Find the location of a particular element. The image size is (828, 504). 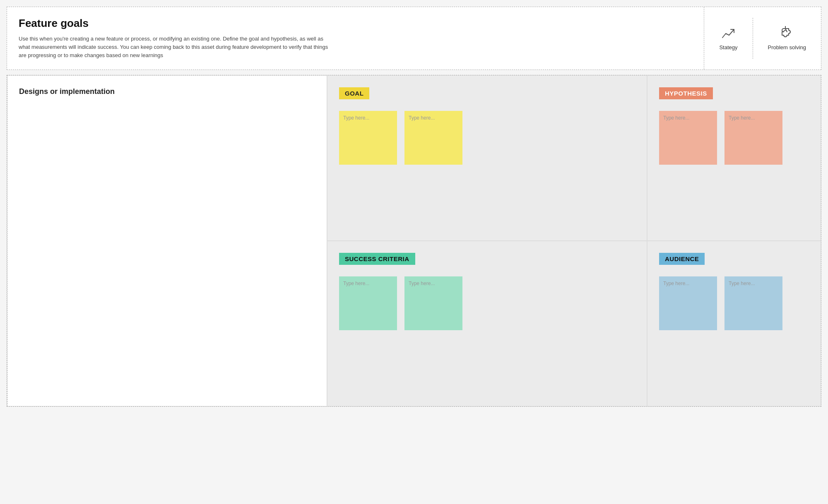

audience-section: AUDIENCE Type here... Type here... is located at coordinates (734, 324).